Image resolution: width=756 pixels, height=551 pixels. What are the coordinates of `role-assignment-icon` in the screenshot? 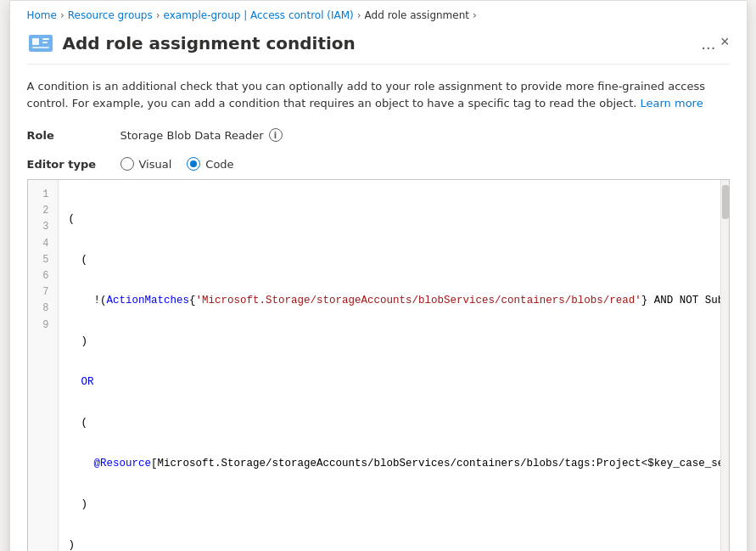 It's located at (41, 43).